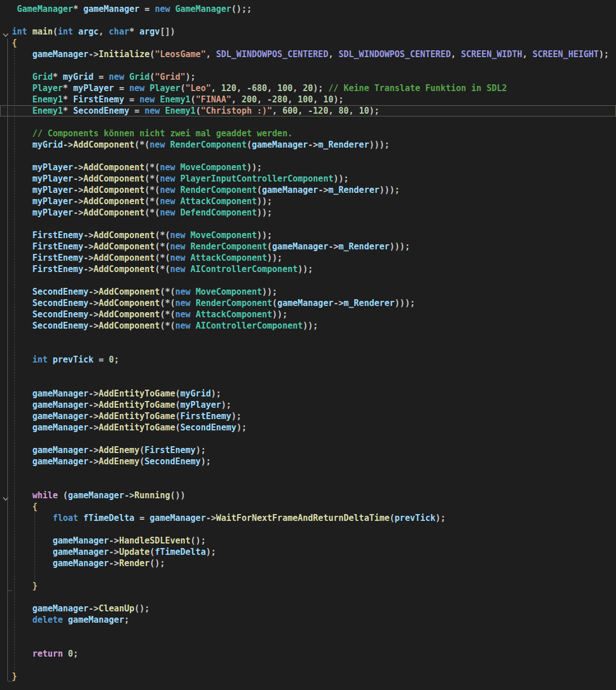 This screenshot has width=616, height=690. Describe the element at coordinates (308, 54) in the screenshot. I see `code-line: gameManager->Initialize("LeosGame", SDL_…` at that location.